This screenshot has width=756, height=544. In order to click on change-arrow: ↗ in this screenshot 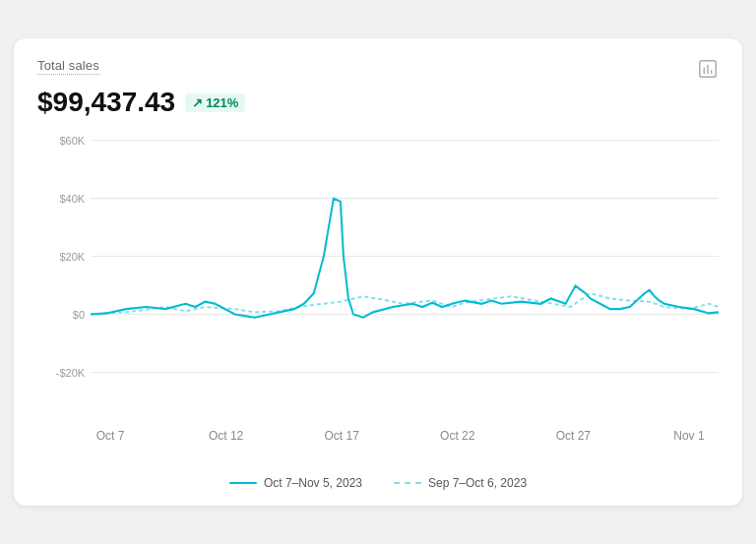, I will do `click(197, 102)`.